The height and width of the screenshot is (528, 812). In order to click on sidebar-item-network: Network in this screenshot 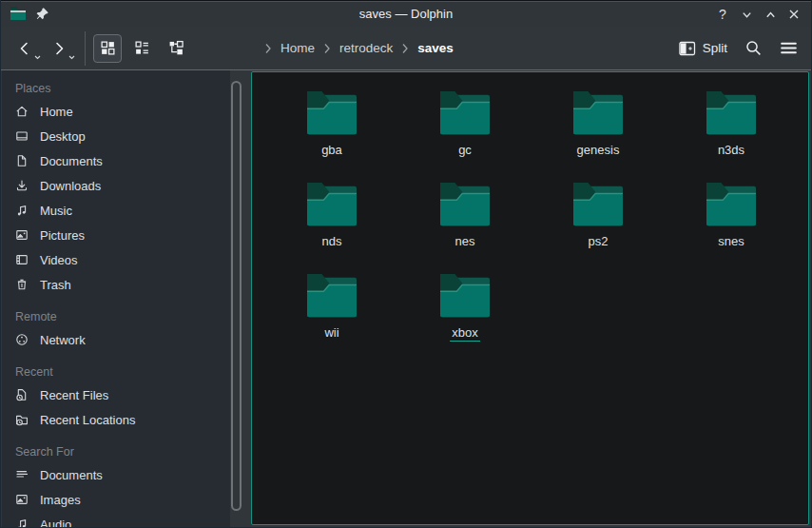, I will do `click(116, 340)`.